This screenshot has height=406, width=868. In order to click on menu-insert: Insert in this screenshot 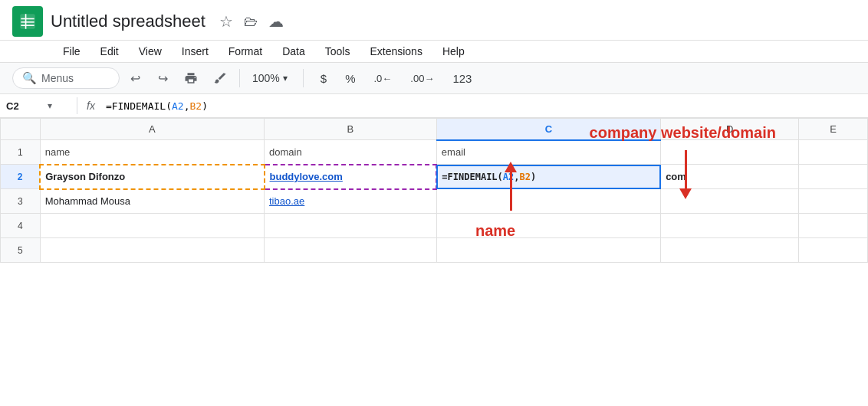, I will do `click(195, 51)`.